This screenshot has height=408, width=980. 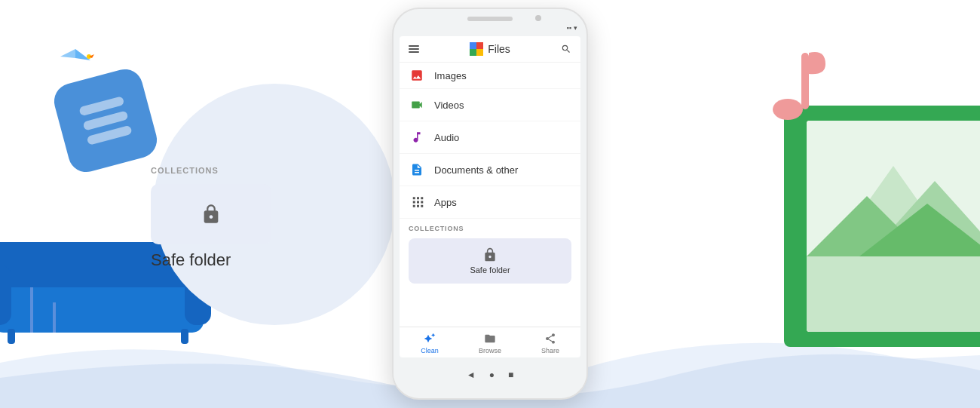 What do you see at coordinates (490, 343) in the screenshot?
I see `nav-item-browse: Browse` at bounding box center [490, 343].